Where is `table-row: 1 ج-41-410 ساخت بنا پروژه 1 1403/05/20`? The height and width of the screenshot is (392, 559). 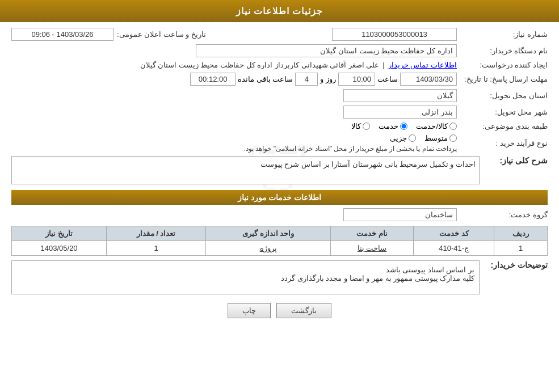
table-row: 1 ج-41-410 ساخت بنا پروژه 1 1403/05/20 is located at coordinates (280, 248).